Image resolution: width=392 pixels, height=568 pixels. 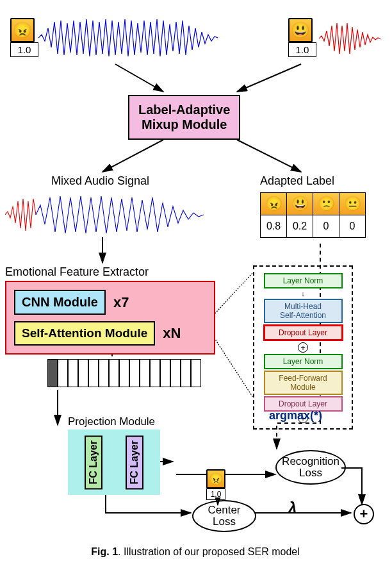 What do you see at coordinates (224, 516) in the screenshot?
I see `center-loss: CenterLoss` at bounding box center [224, 516].